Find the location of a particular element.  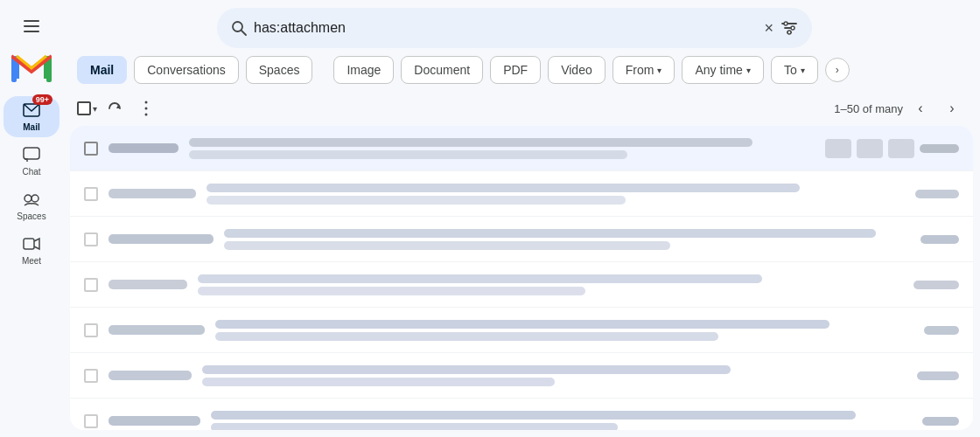

search-clear-button: × is located at coordinates (768, 28).